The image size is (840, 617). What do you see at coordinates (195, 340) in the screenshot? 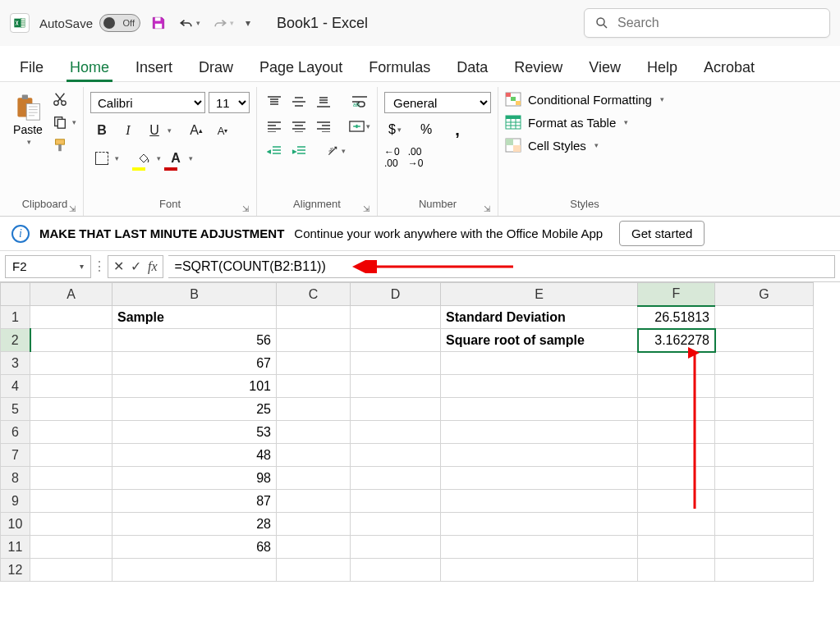
I see `cell-B2: 56` at bounding box center [195, 340].